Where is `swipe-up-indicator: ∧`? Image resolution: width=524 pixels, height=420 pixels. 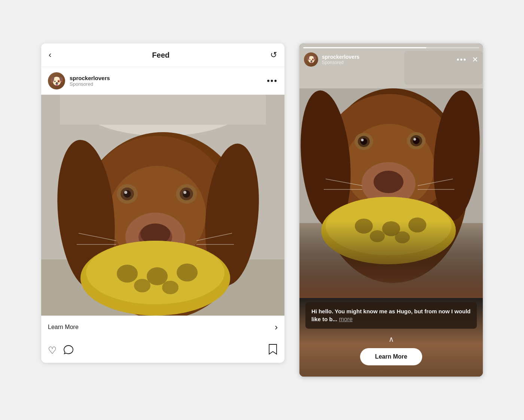 swipe-up-indicator: ∧ is located at coordinates (391, 339).